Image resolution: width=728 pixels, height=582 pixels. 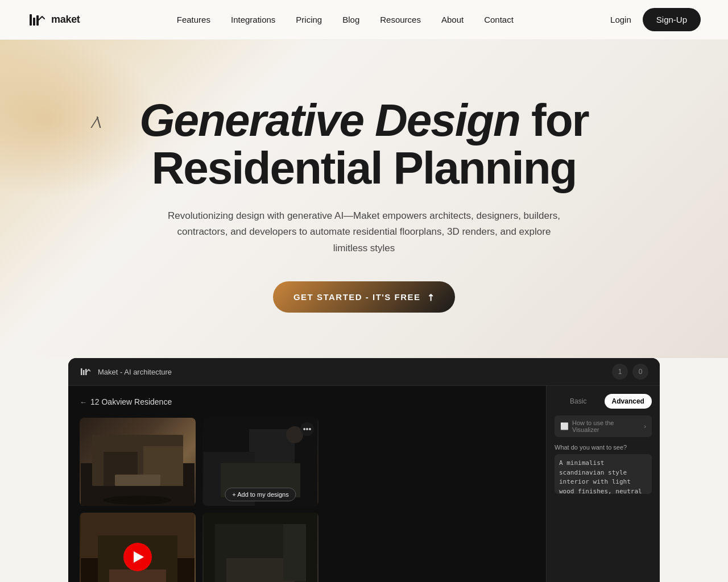 What do you see at coordinates (603, 484) in the screenshot?
I see `app-sidebar: Basic Advanced ⬜ How to use the Visualiz…` at bounding box center [603, 484].